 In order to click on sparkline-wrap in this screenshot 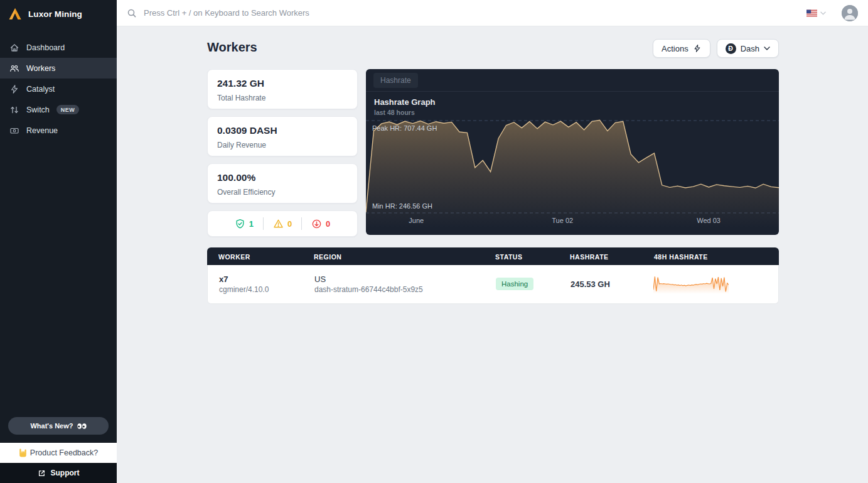, I will do `click(691, 286)`.